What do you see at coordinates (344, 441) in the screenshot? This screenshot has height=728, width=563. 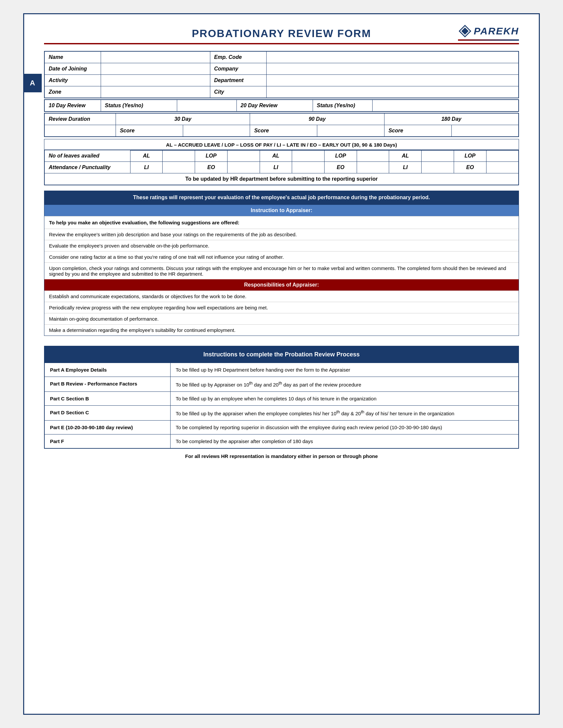 I see `part-f-desc: To be completed by the appraiser after c…` at bounding box center [344, 441].